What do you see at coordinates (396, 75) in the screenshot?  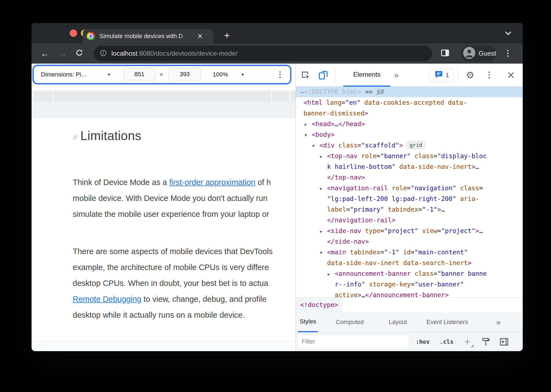 I see `more-panels-icon: »` at bounding box center [396, 75].